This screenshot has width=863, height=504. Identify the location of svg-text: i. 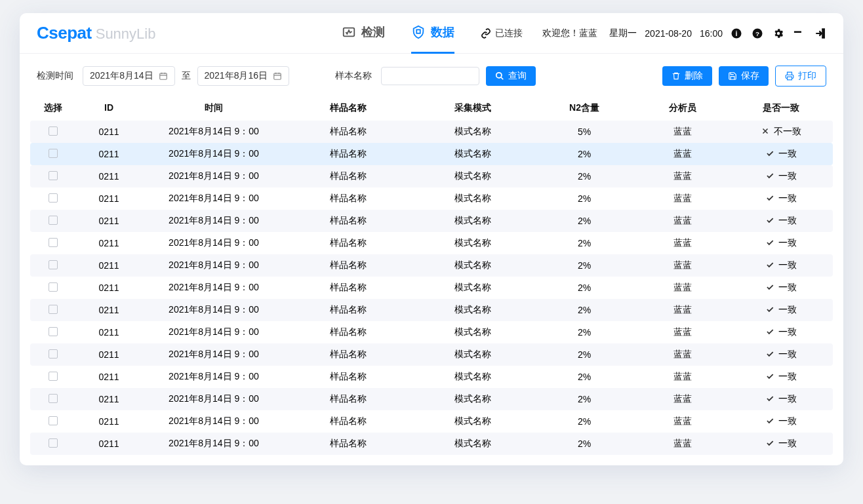
(737, 33).